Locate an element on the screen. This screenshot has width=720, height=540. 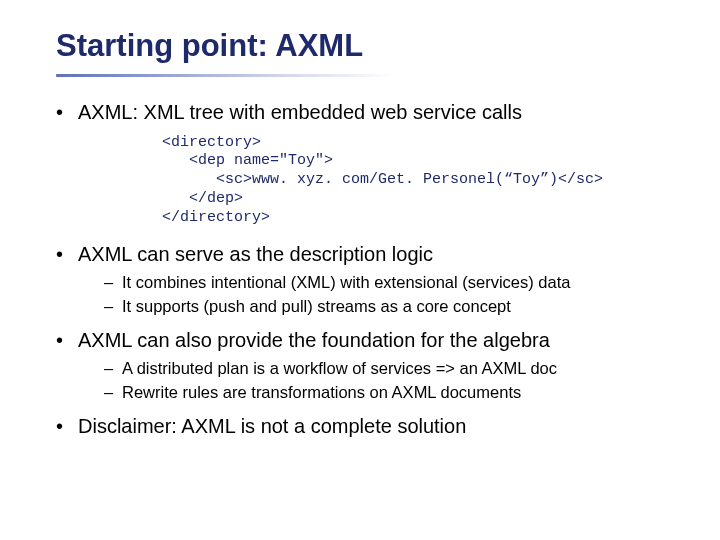
sub-bullet-item: It combines intentional (XML) with exten… is located at coordinates (392, 282).